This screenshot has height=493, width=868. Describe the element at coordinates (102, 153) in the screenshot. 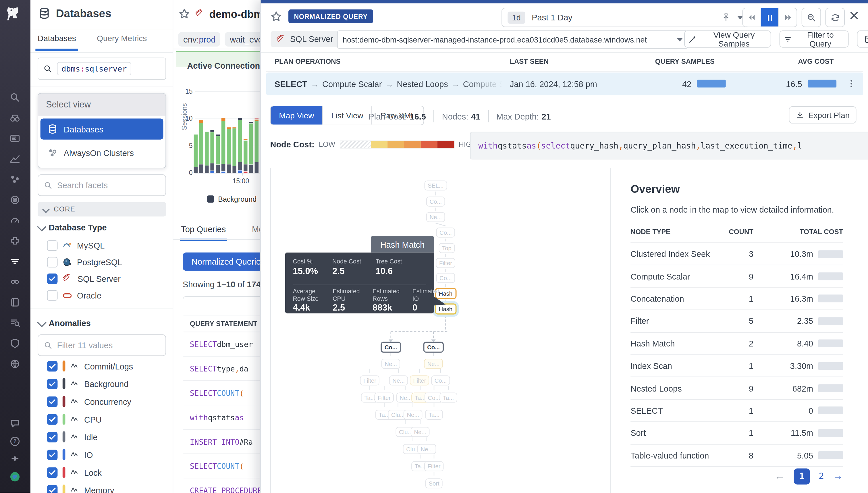

I see `view-item-alwayson-clusters: AlwaysOn Clusters` at that location.